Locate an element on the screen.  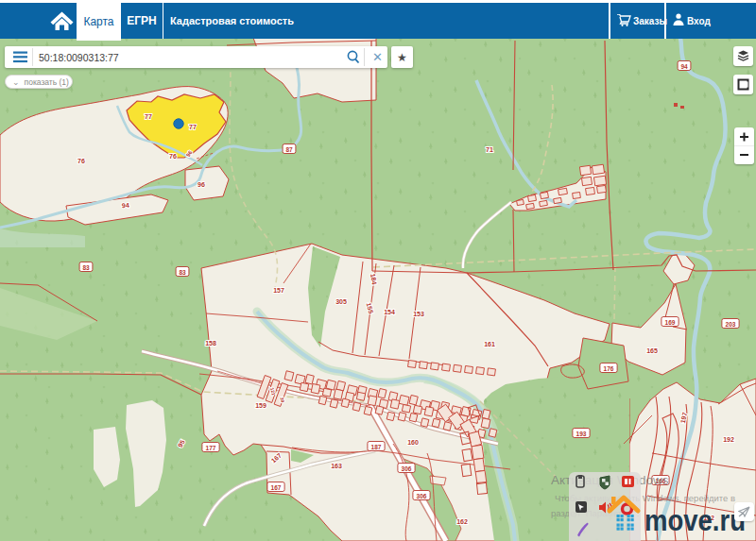
svg-text: 167 is located at coordinates (276, 487).